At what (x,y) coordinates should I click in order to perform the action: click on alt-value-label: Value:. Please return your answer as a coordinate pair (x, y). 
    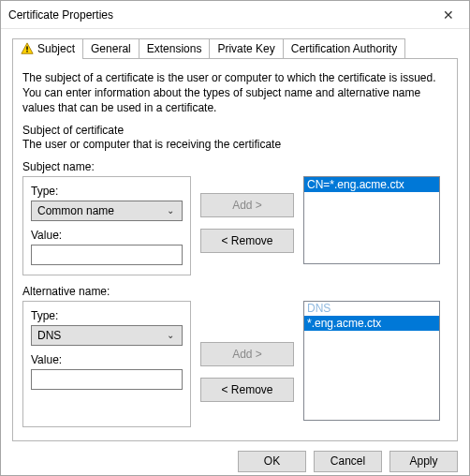
    Looking at the image, I should click on (107, 360).